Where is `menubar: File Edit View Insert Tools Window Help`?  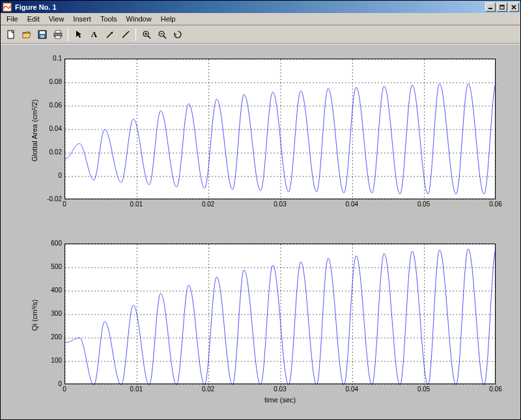 menubar: File Edit View Insert Tools Window Help is located at coordinates (260, 20).